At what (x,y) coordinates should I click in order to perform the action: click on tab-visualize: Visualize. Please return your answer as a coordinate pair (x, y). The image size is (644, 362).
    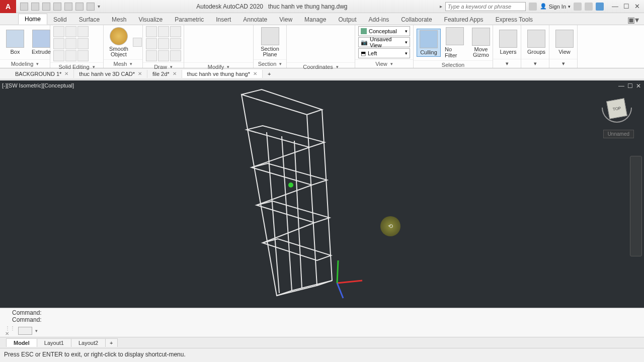
    Looking at the image, I should click on (150, 20).